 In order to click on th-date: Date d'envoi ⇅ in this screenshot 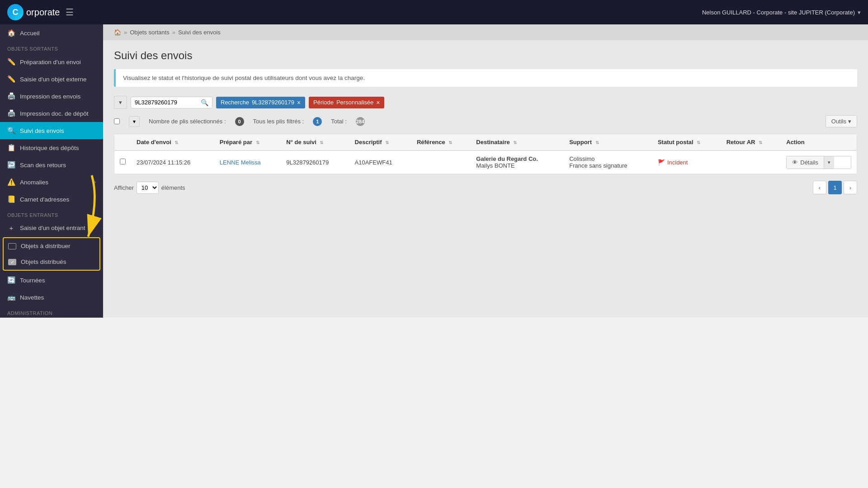, I will do `click(173, 142)`.